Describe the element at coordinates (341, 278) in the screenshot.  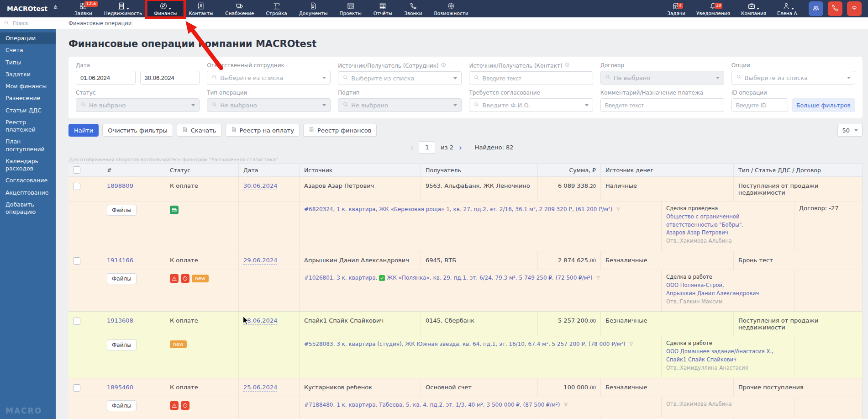
I see `property-link: #1026801, 3 к. квартира,` at that location.